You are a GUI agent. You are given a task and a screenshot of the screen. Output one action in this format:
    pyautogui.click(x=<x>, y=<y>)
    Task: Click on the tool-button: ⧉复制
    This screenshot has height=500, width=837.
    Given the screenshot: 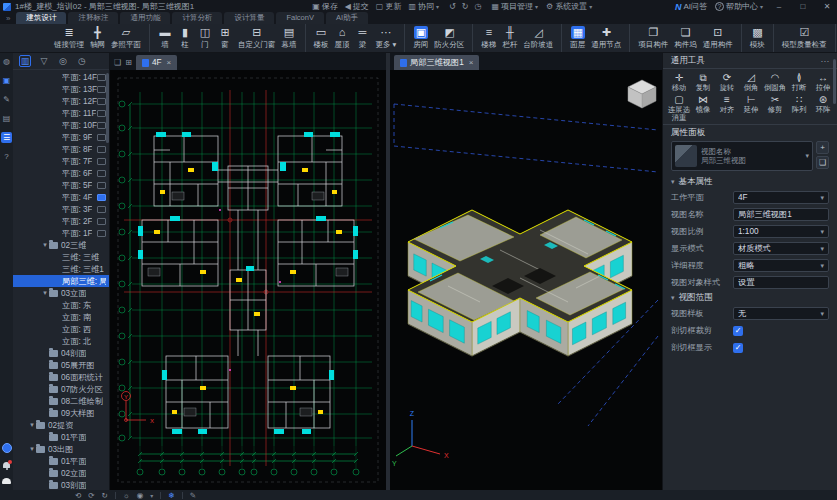 What is the action you would take?
    pyautogui.click(x=703, y=82)
    